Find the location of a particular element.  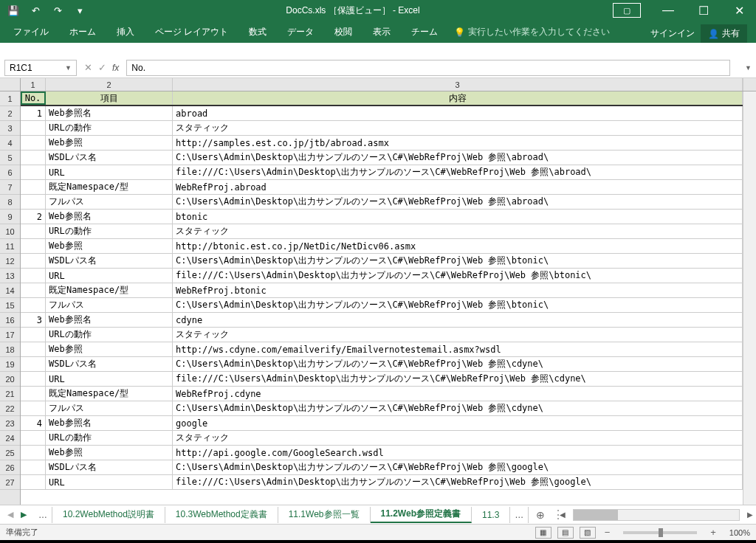

horizontal-scrollbar is located at coordinates (656, 515).